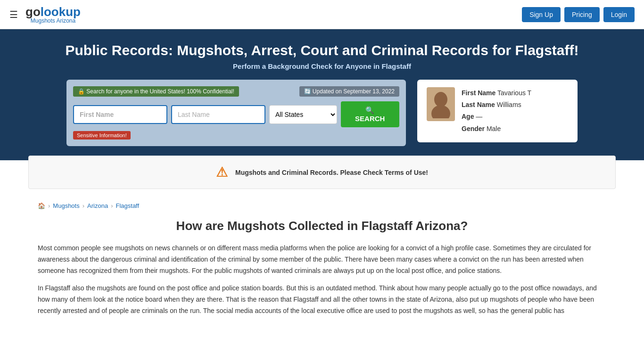 This screenshot has width=644, height=362. I want to click on profile-card: First Name Tavarious T Last Name William…, so click(497, 111).